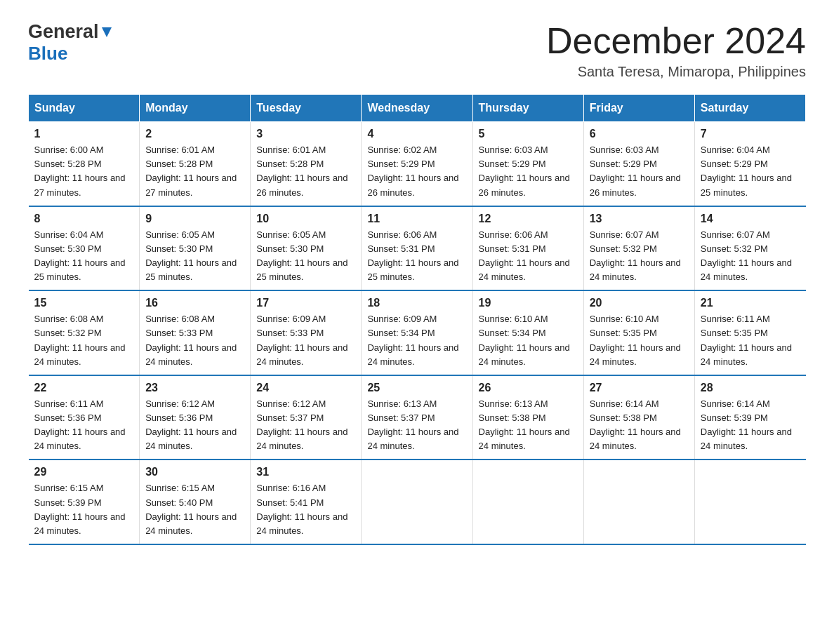 The width and height of the screenshot is (834, 644). I want to click on day-info: Sunrise: 6:11 AMSunset: 5:36 PMDaylight:…, so click(84, 425).